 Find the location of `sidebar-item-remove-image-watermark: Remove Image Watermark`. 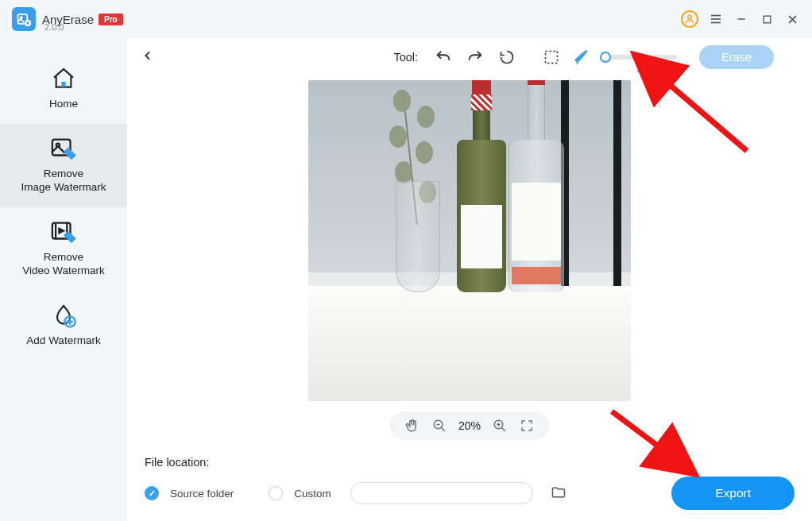

sidebar-item-remove-image-watermark: Remove Image Watermark is located at coordinates (64, 165).